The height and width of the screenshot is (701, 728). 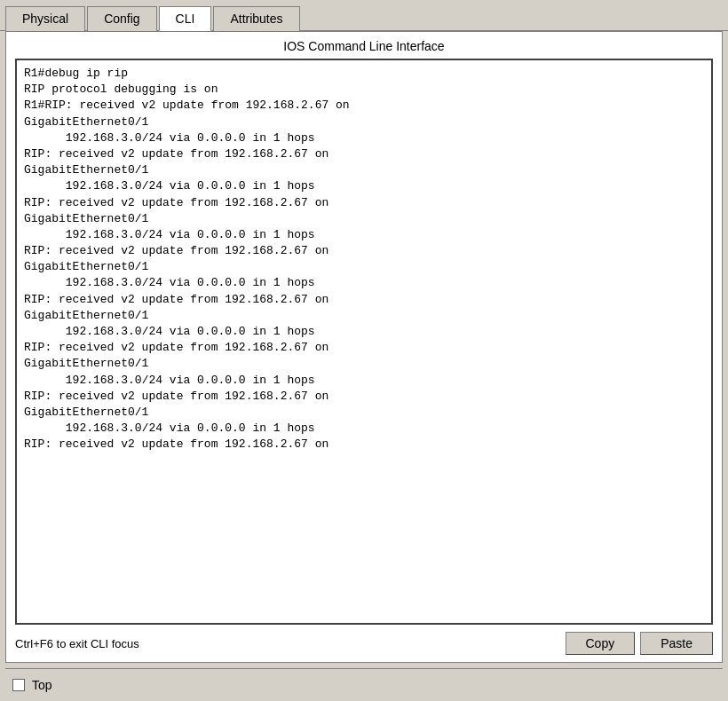 What do you see at coordinates (600, 643) in the screenshot?
I see `copy-button: Copy` at bounding box center [600, 643].